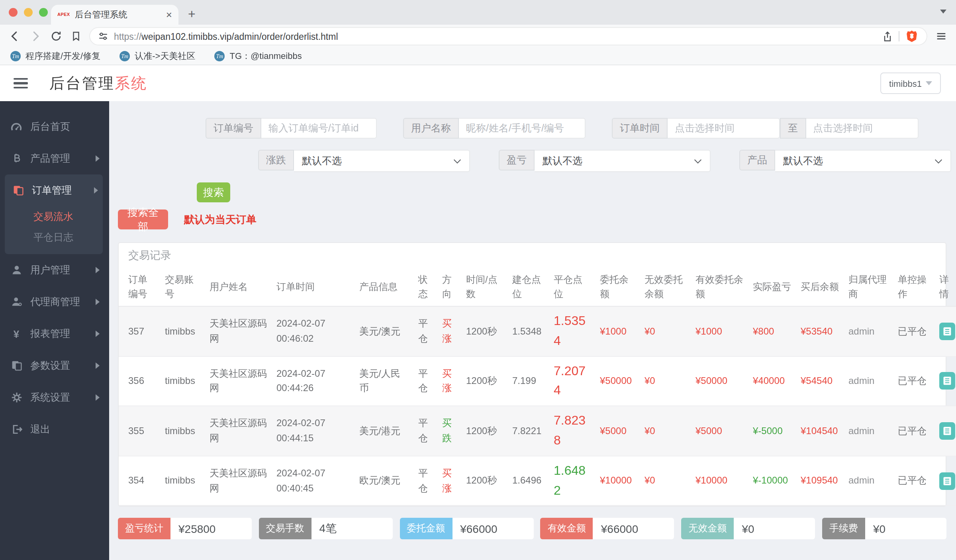  What do you see at coordinates (495, 36) in the screenshot?
I see `url-text: https://weipan102.timibbs.vip/admin/orde…` at bounding box center [495, 36].